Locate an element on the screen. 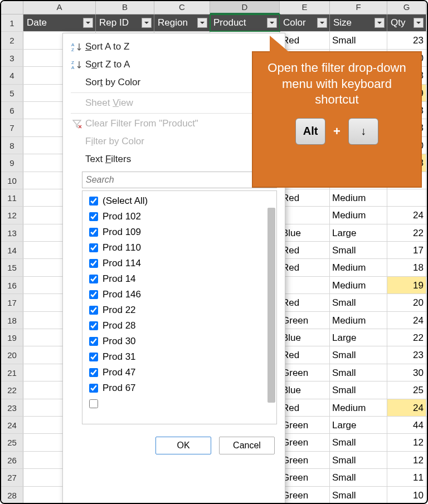 Image resolution: width=428 pixels, height=504 pixels. col-head-C: C is located at coordinates (182, 8).